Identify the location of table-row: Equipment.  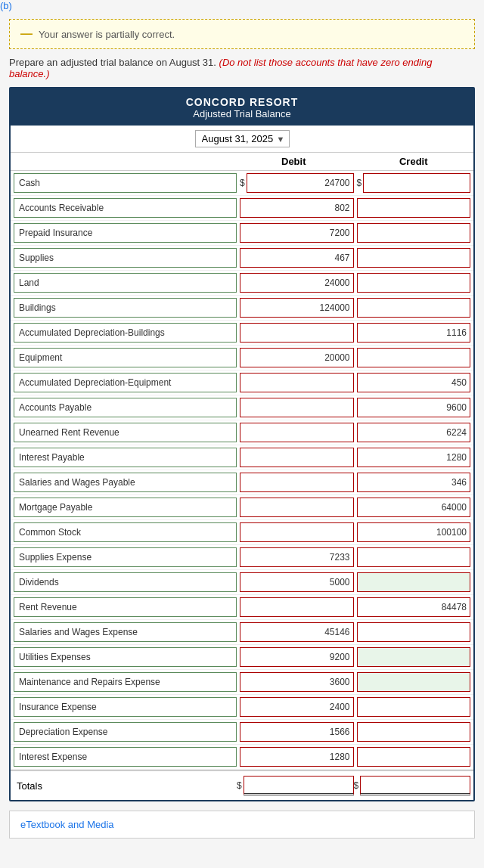
(242, 358).